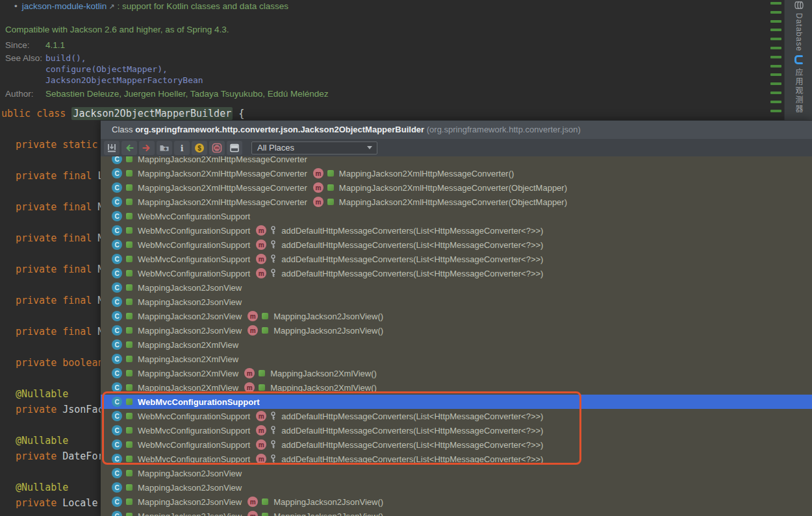 The image size is (812, 516). I want to click on read-access-icon, so click(129, 148).